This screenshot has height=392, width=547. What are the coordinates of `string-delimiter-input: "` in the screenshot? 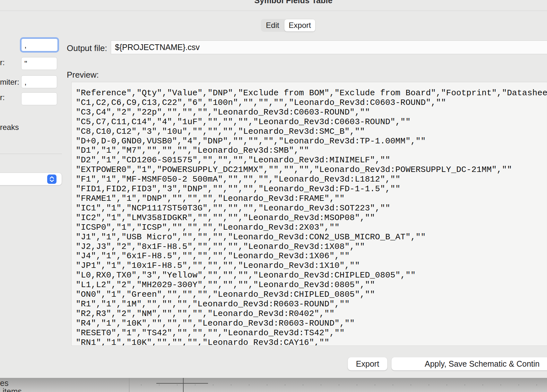 It's located at (39, 64).